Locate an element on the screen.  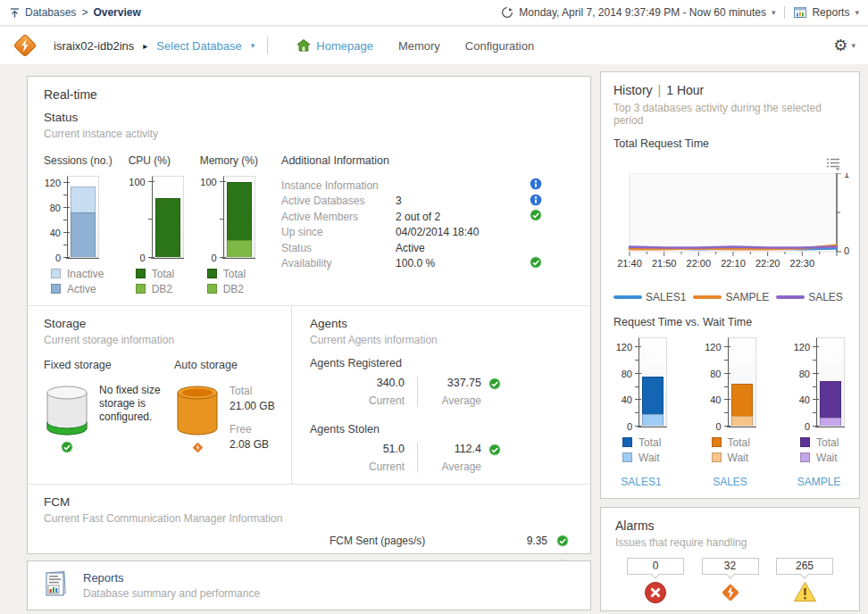
nav-bar: israix02-idb2ins ▸ Select Database ▾ Hom… is located at coordinates (434, 46).